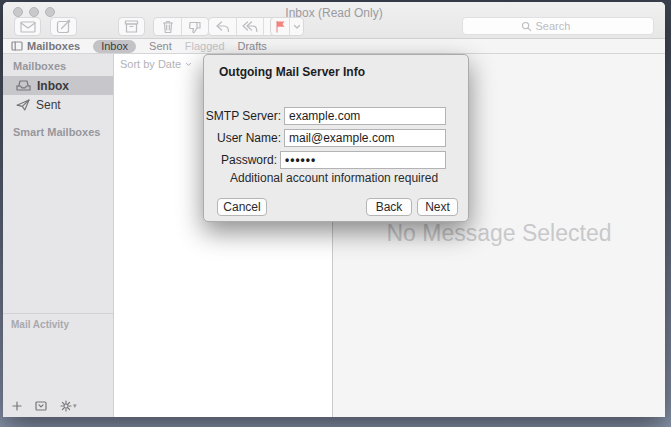 This screenshot has width=671, height=427. Describe the element at coordinates (250, 26) in the screenshot. I see `reply-all-button` at that location.